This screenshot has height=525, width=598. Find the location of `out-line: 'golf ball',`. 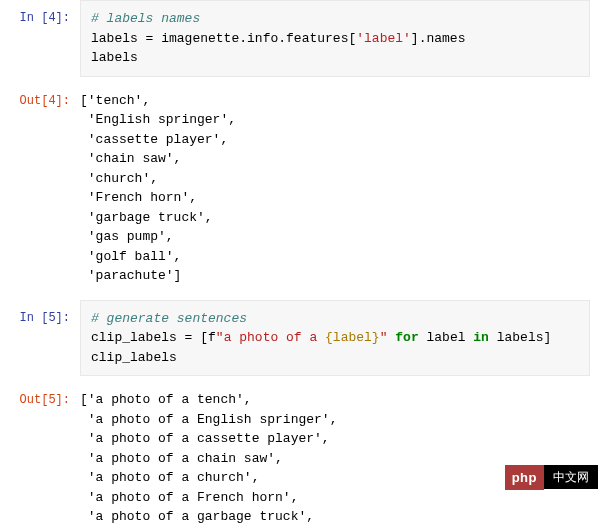

out-line: 'golf ball', is located at coordinates (130, 256).